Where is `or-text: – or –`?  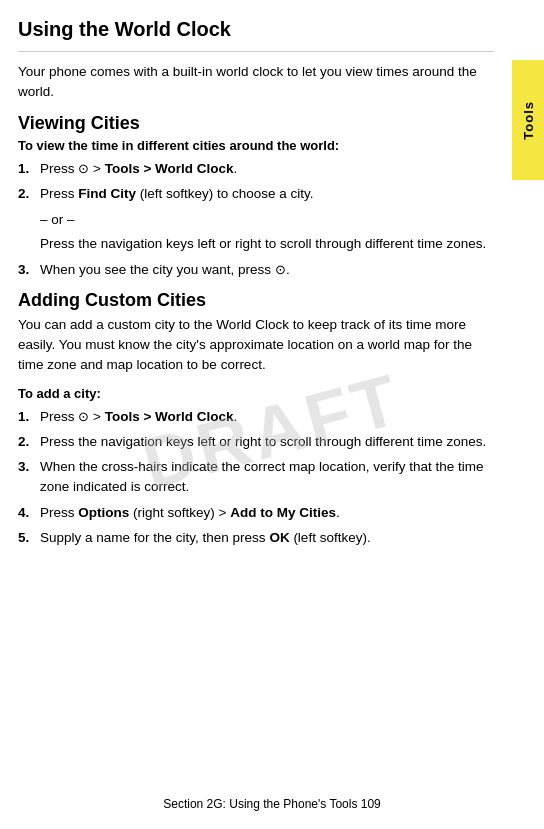
or-text: – or – is located at coordinates (267, 220).